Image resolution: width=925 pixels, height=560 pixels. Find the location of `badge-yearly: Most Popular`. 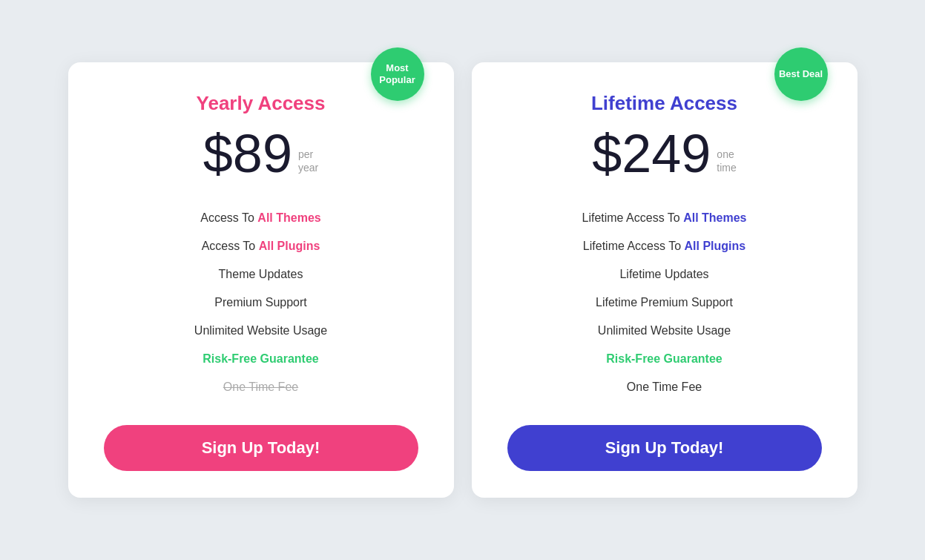

badge-yearly: Most Popular is located at coordinates (398, 74).